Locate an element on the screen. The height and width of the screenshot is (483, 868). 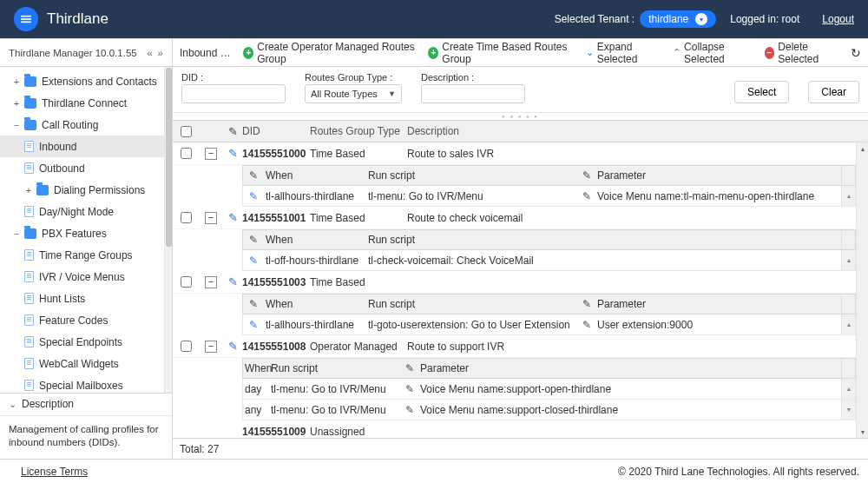
nav-item: WebCall Widgets is located at coordinates (86, 363).